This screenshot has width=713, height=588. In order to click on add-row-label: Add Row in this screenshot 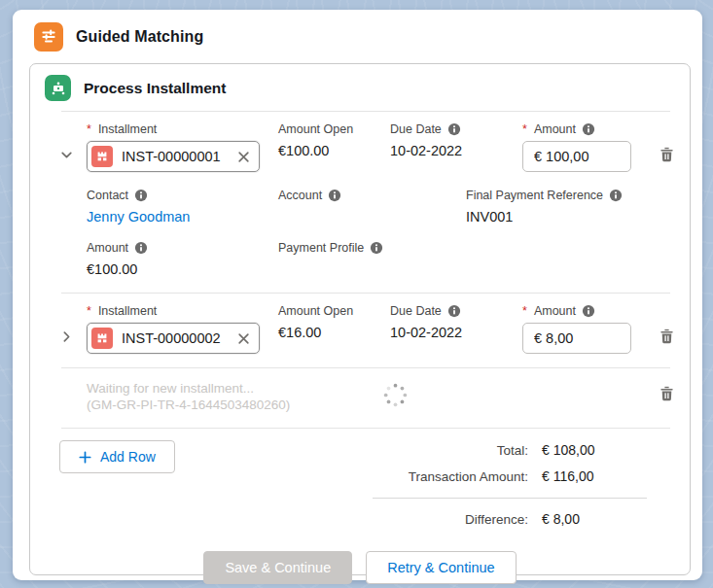, I will do `click(128, 457)`.